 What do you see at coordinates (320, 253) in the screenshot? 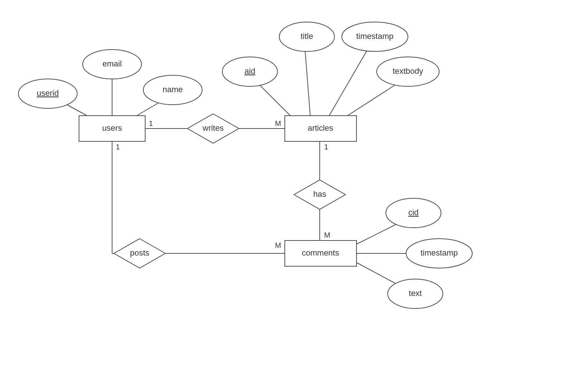
I see `entity-comments: comments` at bounding box center [320, 253].